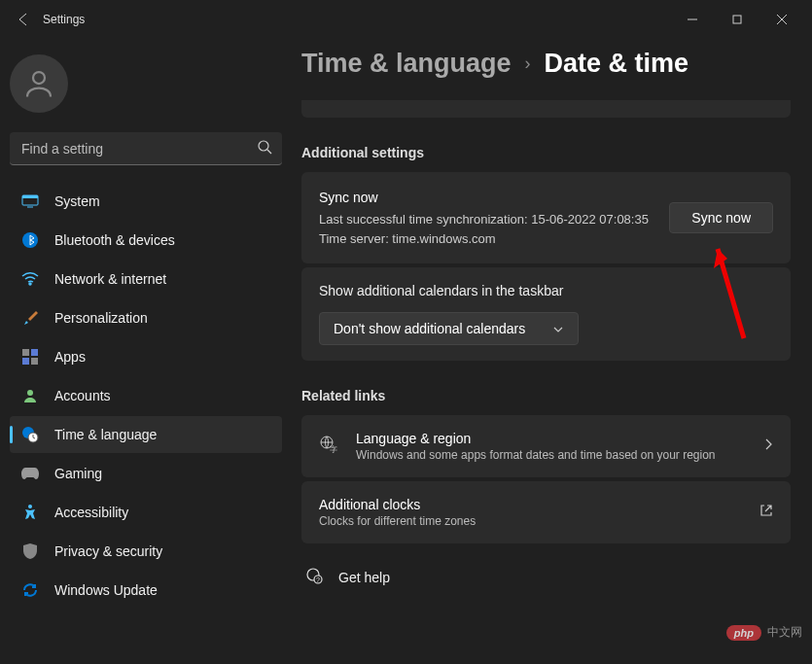 This screenshot has height=664, width=812. I want to click on sidebar-item-time-language: Time & language, so click(146, 435).